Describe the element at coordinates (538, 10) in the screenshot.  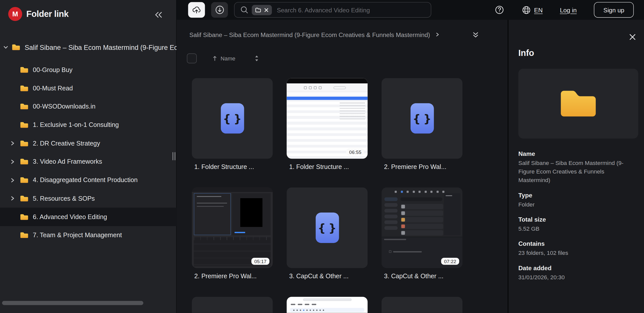
I see `language-label: EN` at that location.